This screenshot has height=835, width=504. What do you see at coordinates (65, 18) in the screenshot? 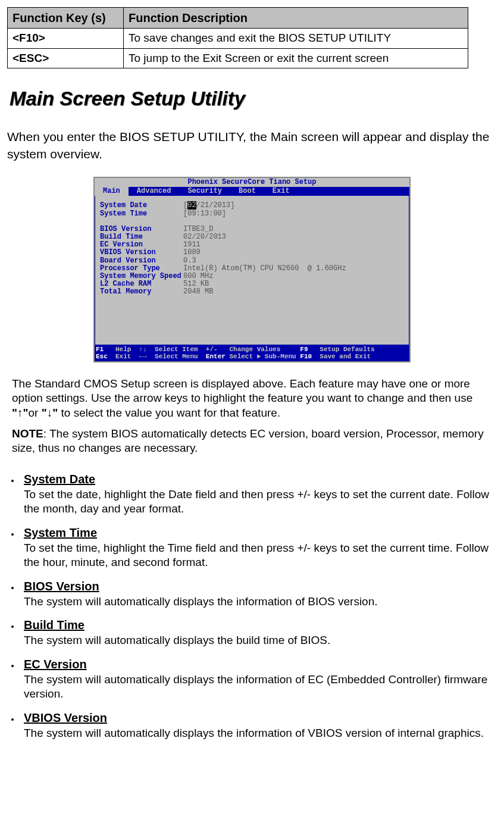
I see `header-key: Function Key (s)` at bounding box center [65, 18].